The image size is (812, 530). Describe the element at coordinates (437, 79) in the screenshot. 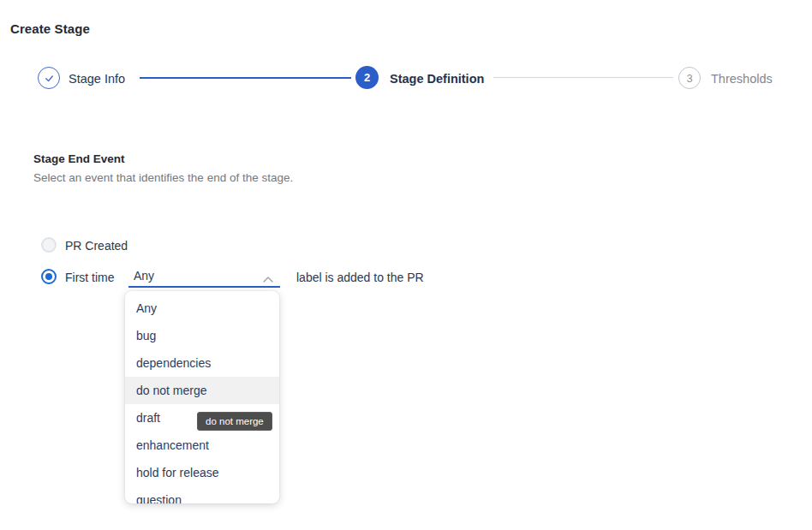

I see `step-2-label: Stage Definition` at that location.